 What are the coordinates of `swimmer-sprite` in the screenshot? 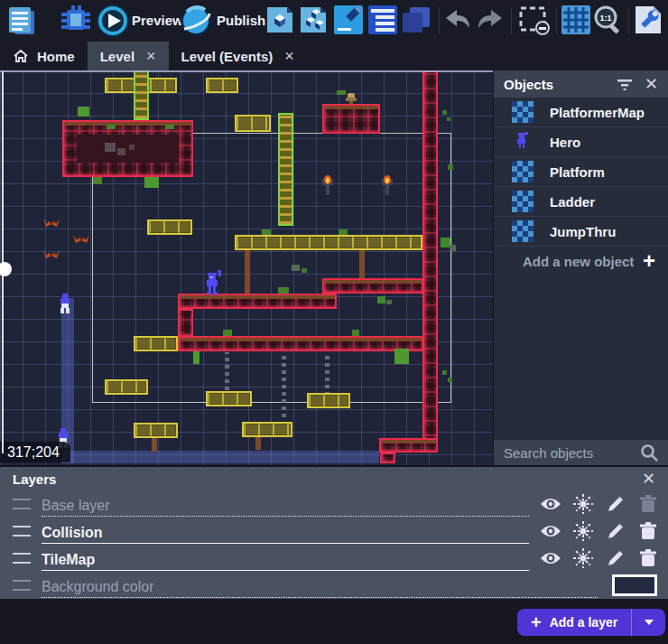 It's located at (65, 303).